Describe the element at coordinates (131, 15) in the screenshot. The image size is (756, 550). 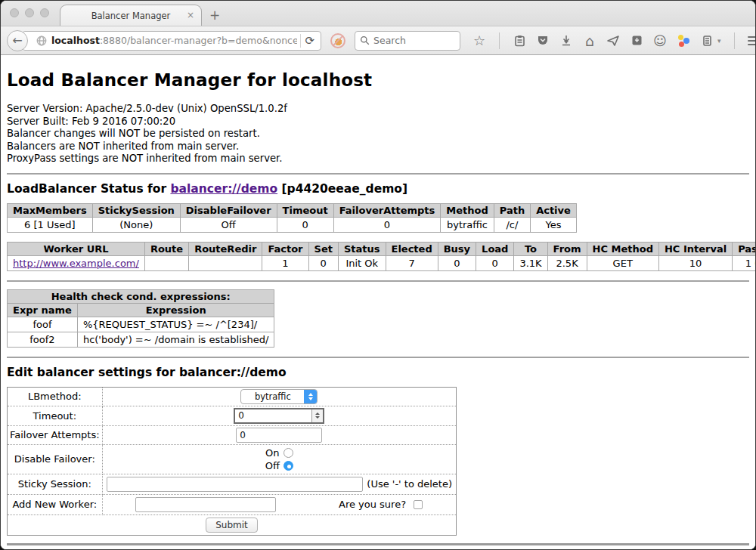
I see `browser-tab: Balancer Manager ×` at that location.